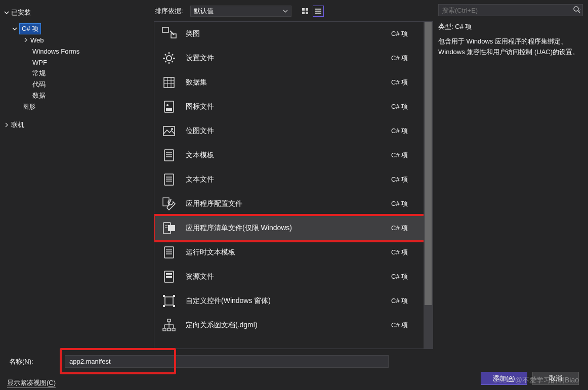 This screenshot has height=390, width=588. Describe the element at coordinates (284, 204) in the screenshot. I see `template-label: 应用程序配置文件` at that location.